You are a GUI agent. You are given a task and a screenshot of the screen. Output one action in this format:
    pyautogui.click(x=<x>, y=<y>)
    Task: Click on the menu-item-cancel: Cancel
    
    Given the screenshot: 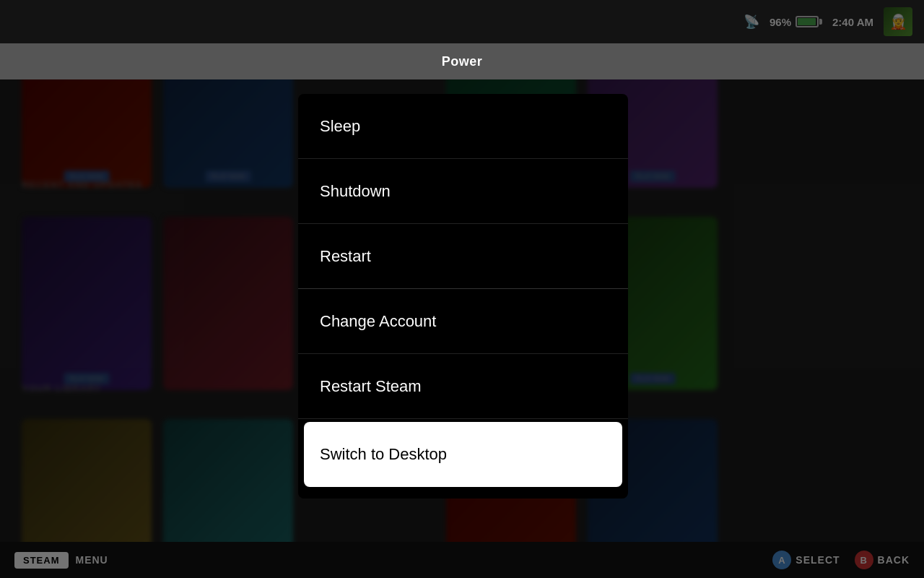 What is the action you would take?
    pyautogui.click(x=463, y=494)
    